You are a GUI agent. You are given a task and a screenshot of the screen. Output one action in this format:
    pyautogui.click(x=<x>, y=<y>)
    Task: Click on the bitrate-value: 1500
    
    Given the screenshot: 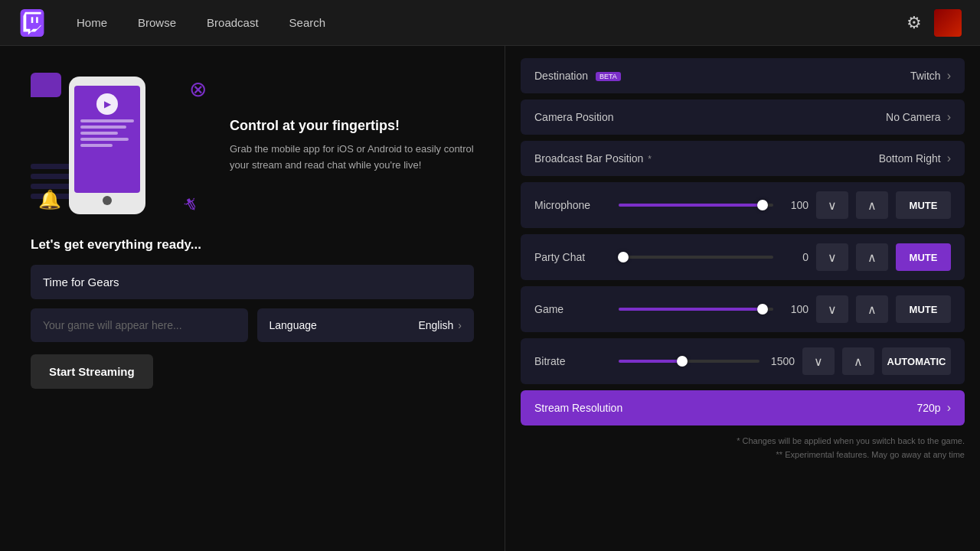 What is the action you would take?
    pyautogui.click(x=781, y=361)
    